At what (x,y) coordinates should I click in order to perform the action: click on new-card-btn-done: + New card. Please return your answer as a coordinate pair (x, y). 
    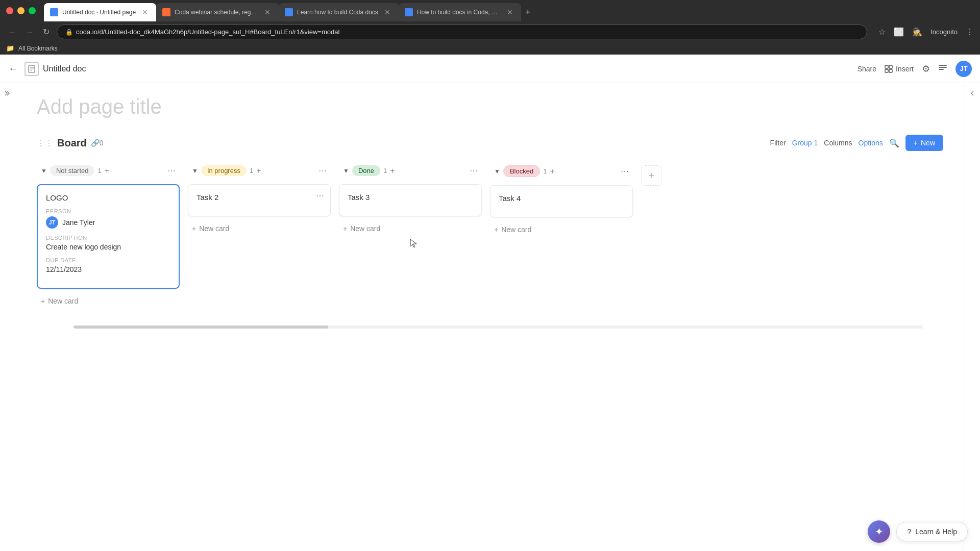
    Looking at the image, I should click on (410, 229).